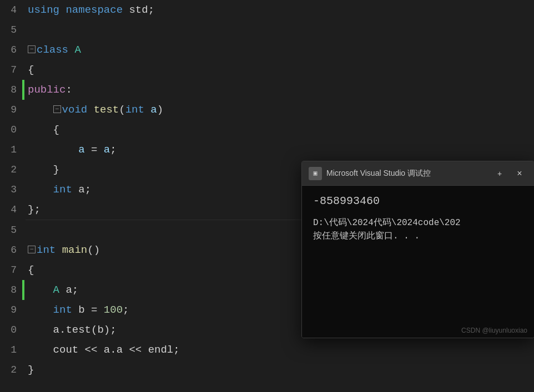 The width and height of the screenshot is (534, 392). I want to click on vs-icon: ▣, so click(315, 174).